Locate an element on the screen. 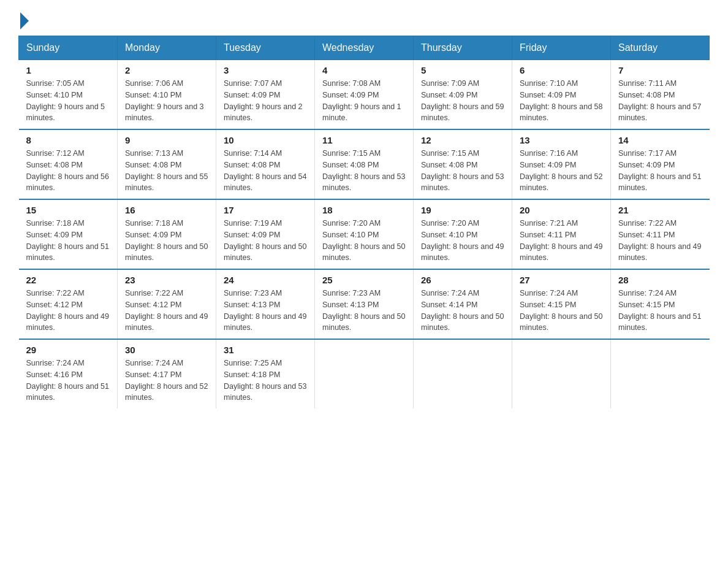  day-number: 1 is located at coordinates (69, 70).